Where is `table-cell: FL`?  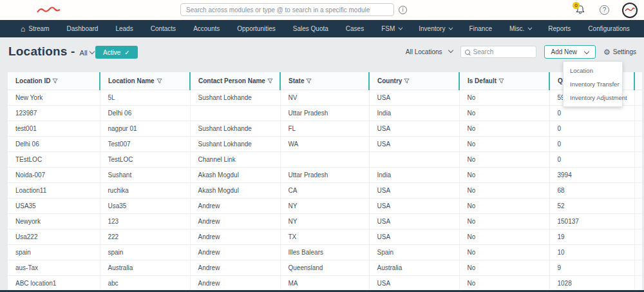
table-cell: FL is located at coordinates (325, 128).